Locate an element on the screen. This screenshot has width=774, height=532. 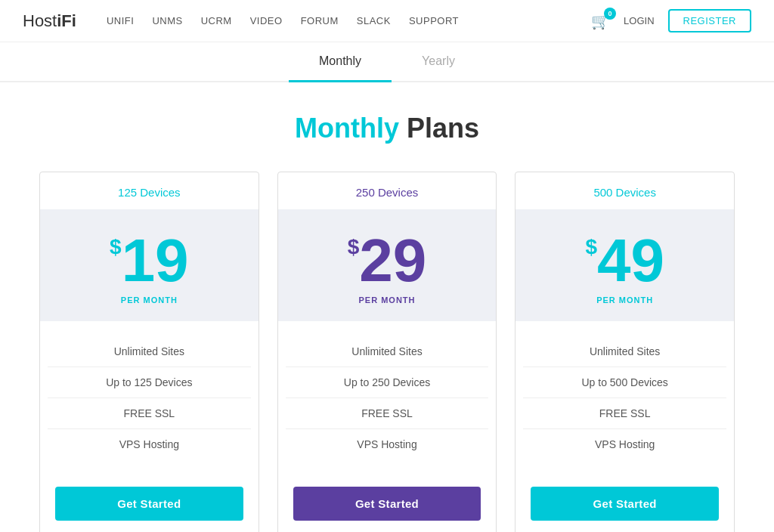
tab-monthly: Monthly is located at coordinates (340, 62).